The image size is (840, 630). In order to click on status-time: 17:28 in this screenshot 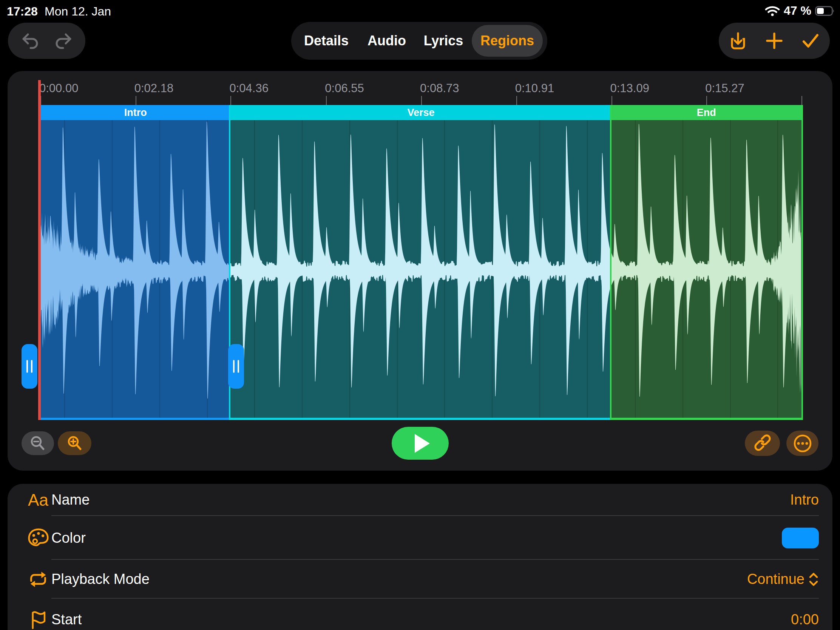, I will do `click(22, 11)`.